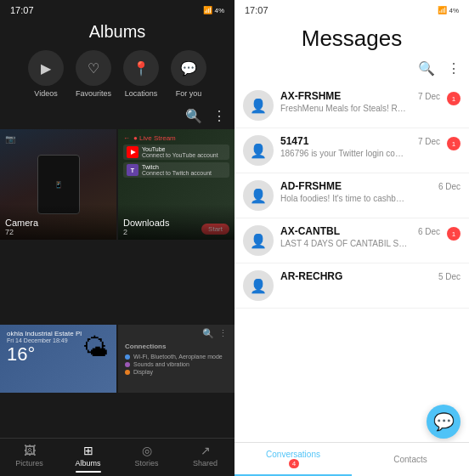 The height and width of the screenshot is (476, 469). Describe the element at coordinates (208, 333) in the screenshot. I see `widget-search-icon: 🔍` at that location.